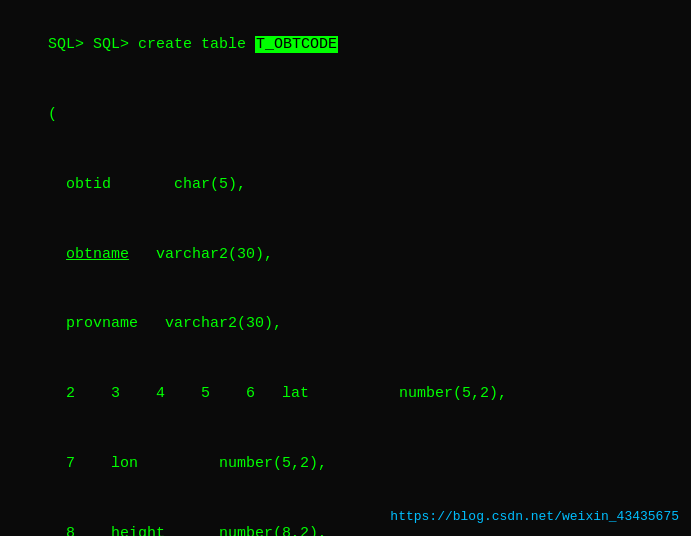 The width and height of the screenshot is (691, 536). What do you see at coordinates (346, 185) in the screenshot?
I see `code-line-3: obtid char(5),` at bounding box center [346, 185].